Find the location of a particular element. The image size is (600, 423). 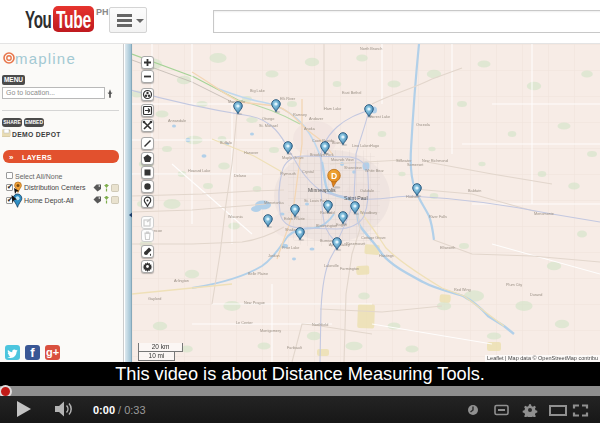

svg-text: D is located at coordinates (334, 176).